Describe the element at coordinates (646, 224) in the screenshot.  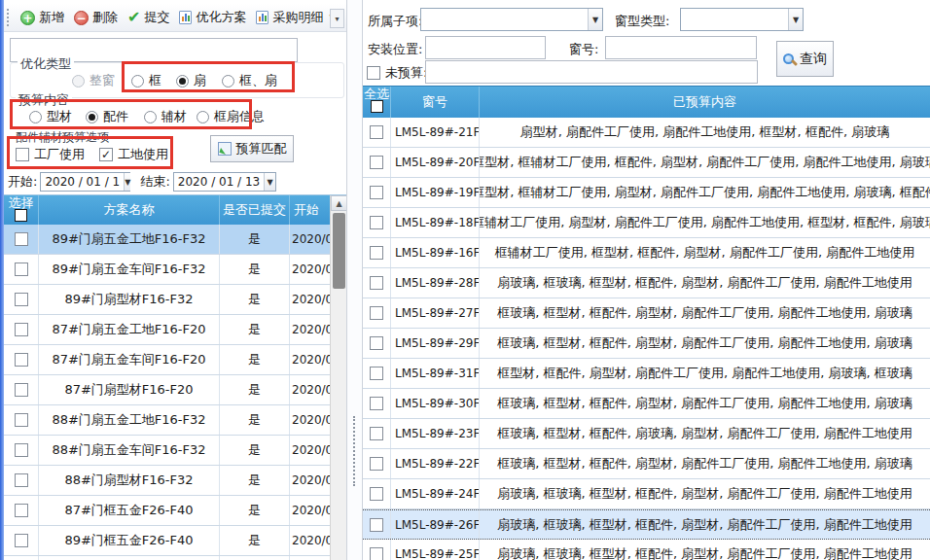
I see `table-row: LM5L-89#-18F16 框辅材工厂使用, 扇型材, 扇配件工厂使用, 扇配…` at that location.